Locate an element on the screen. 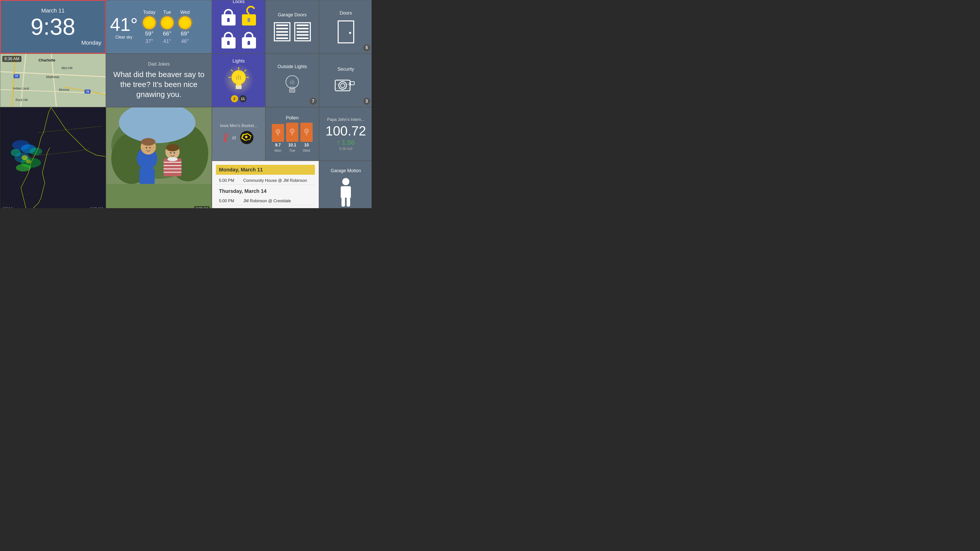  locks-tile: Locks is located at coordinates (239, 27).